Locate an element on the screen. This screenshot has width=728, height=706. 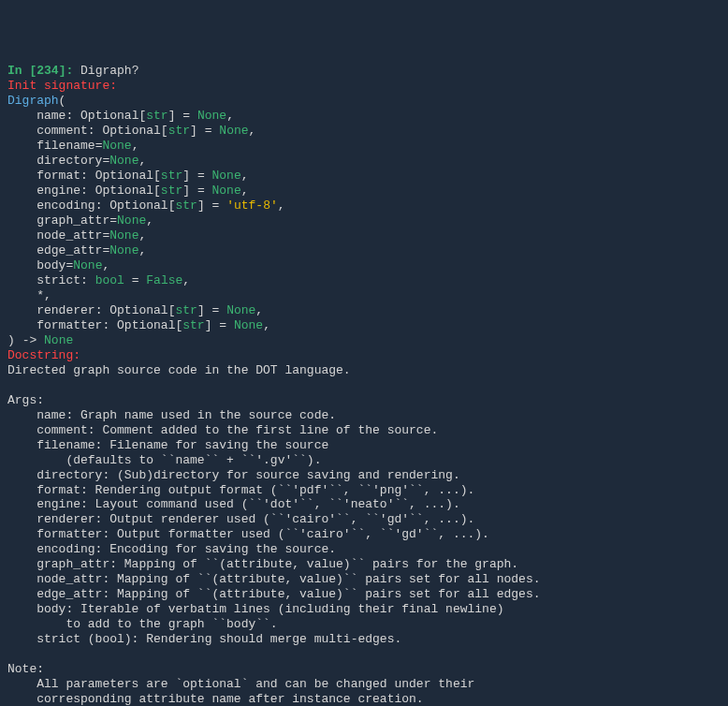
prompt-close: ]: is located at coordinates (69, 71).